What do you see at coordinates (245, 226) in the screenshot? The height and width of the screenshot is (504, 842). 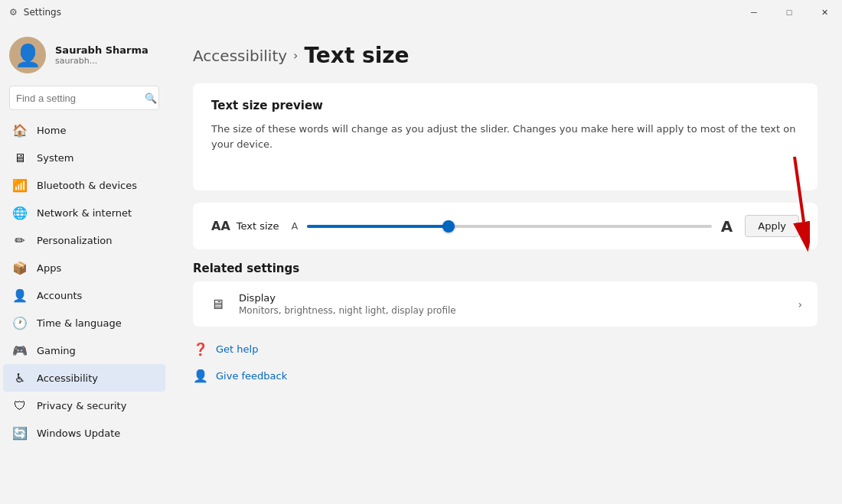 I see `text-size-label-group: AA Text size` at bounding box center [245, 226].